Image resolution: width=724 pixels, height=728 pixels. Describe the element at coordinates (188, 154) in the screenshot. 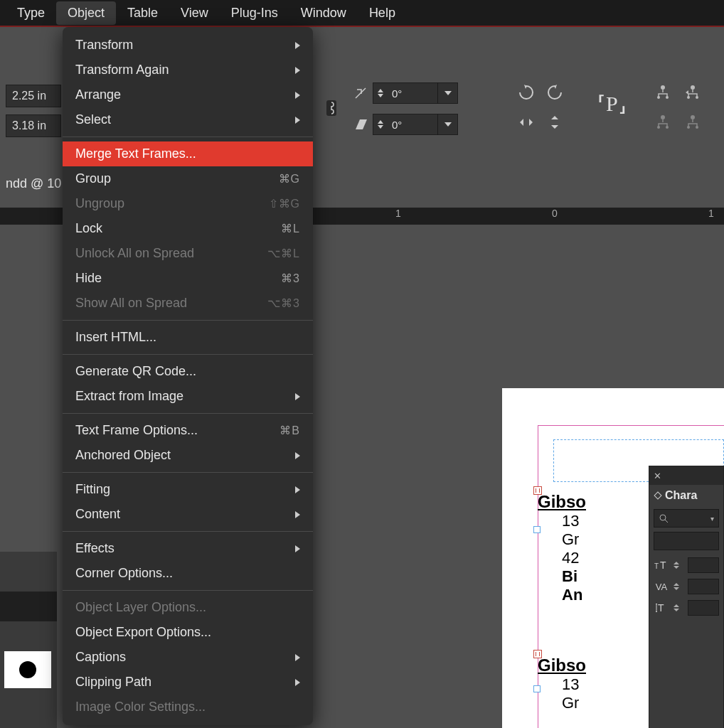

I see `menu-item-merge-text-frames: Merge Text Frames...` at that location.